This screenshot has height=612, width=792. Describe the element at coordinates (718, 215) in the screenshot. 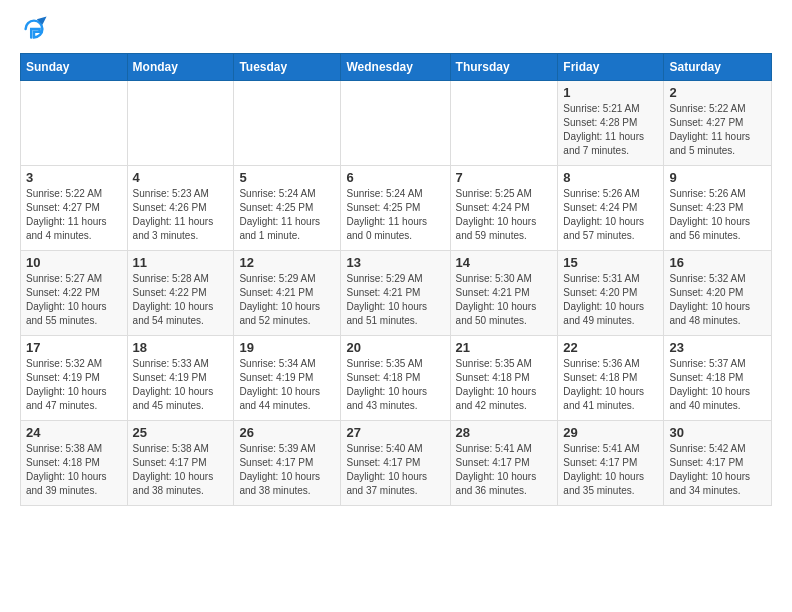

I see `day-info: Sunrise: 5:26 AMSunset: 4:23 PMDaylight:…` at that location.